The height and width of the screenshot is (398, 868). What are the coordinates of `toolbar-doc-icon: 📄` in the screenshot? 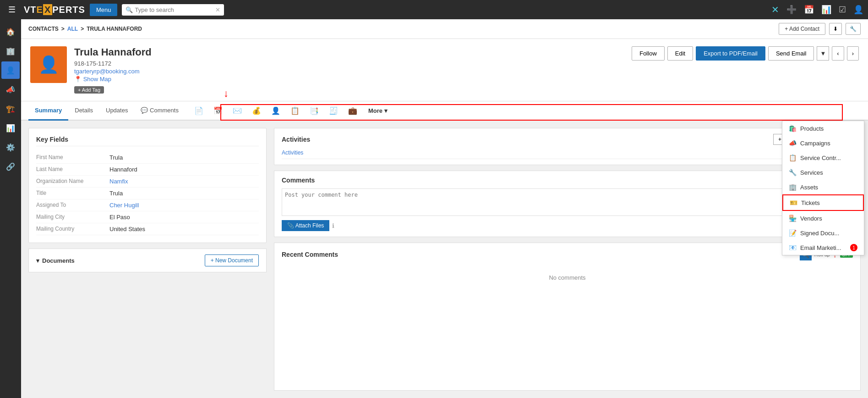 It's located at (199, 111).